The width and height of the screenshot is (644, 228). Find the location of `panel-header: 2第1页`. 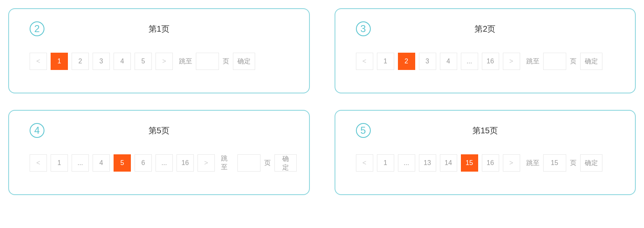

panel-header: 2第1页 is located at coordinates (159, 29).